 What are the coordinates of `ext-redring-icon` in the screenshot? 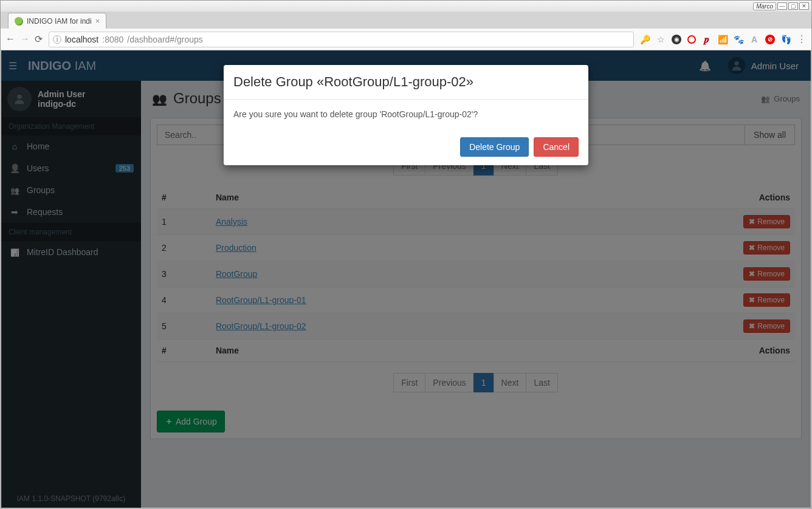 It's located at (692, 39).